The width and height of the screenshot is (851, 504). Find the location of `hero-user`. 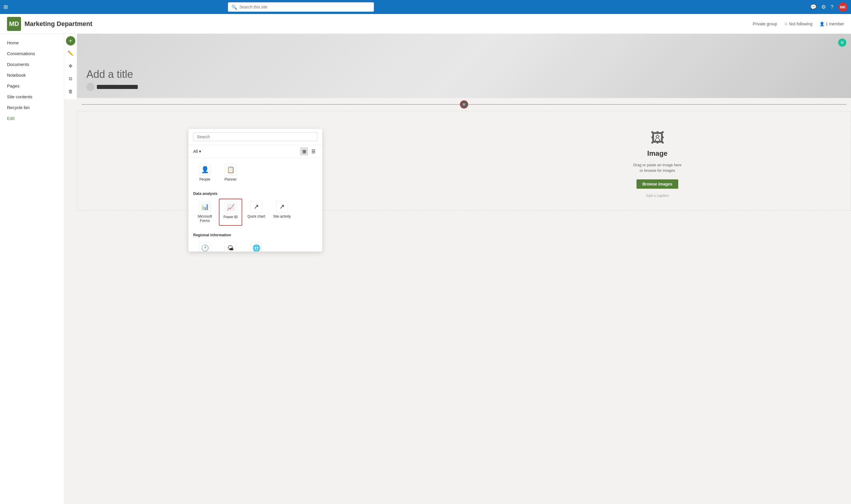

hero-user is located at coordinates (464, 87).